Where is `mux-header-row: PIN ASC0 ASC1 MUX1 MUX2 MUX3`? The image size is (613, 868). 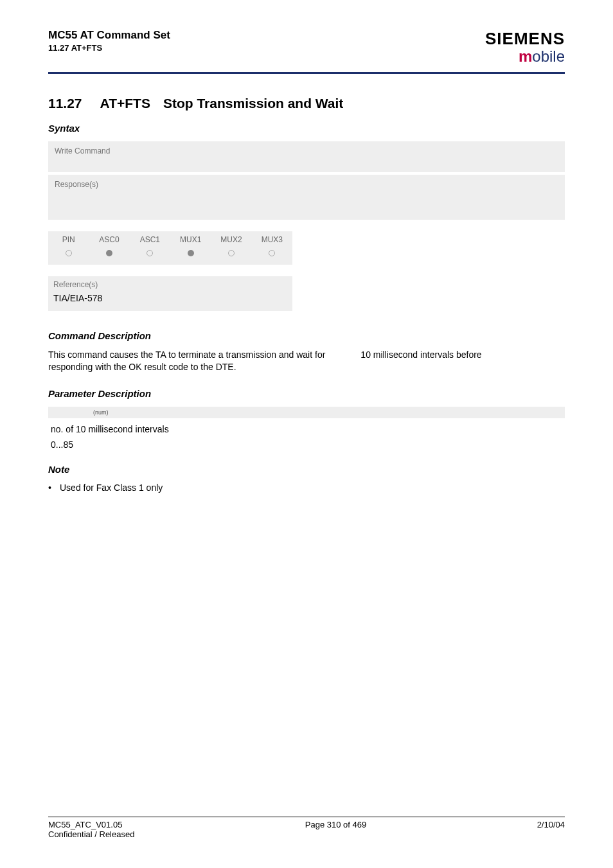
mux-header-row: PIN ASC0 ASC1 MUX1 MUX2 MUX3 is located at coordinates (170, 239).